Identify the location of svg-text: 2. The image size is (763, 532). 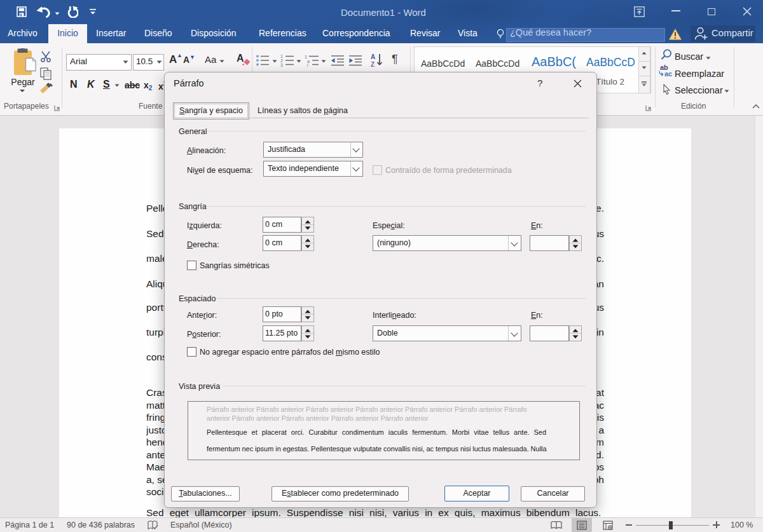
(282, 61).